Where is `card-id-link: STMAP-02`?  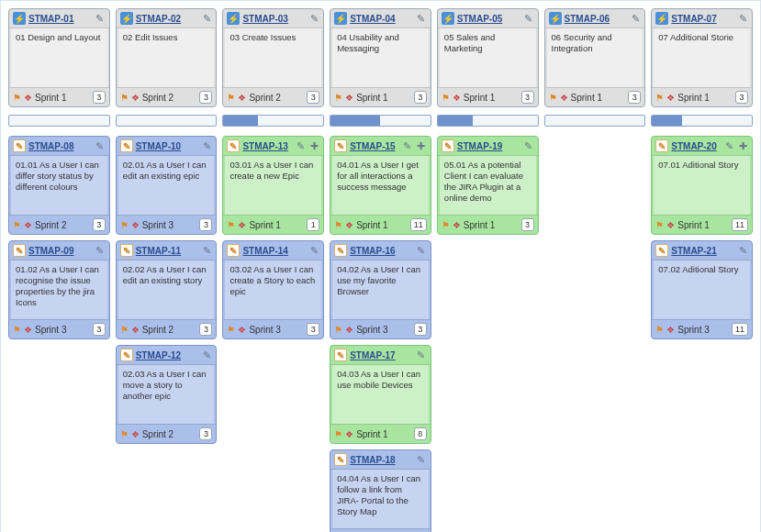
card-id-link: STMAP-02 is located at coordinates (167, 18).